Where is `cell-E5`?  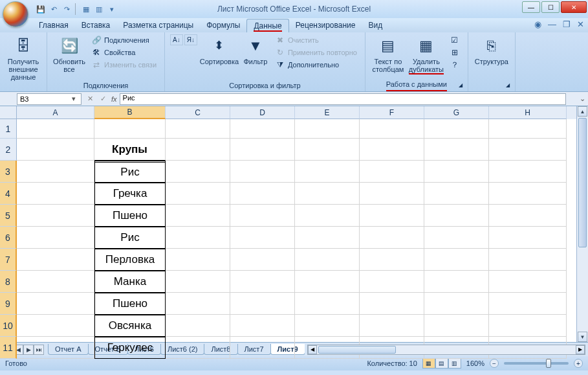 cell-E5 is located at coordinates (327, 216).